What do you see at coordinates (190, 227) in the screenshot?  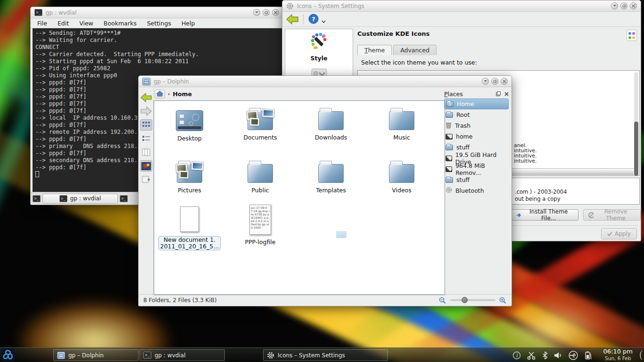 I see `file-item-new-document-1-: New document 1. 2011_01_20_16_5...` at bounding box center [190, 227].